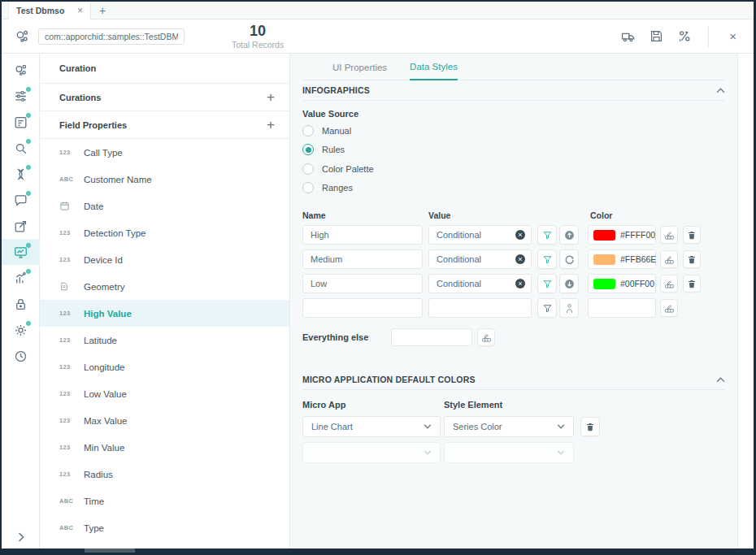  What do you see at coordinates (21, 252) in the screenshot?
I see `sidebar-item-micro-apps` at bounding box center [21, 252].